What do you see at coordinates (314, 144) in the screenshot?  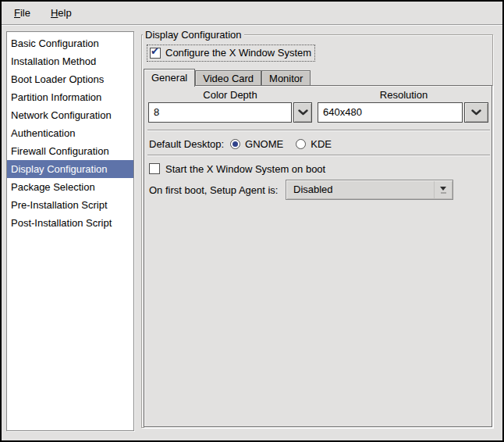 I see `radio-kde: KDE` at bounding box center [314, 144].